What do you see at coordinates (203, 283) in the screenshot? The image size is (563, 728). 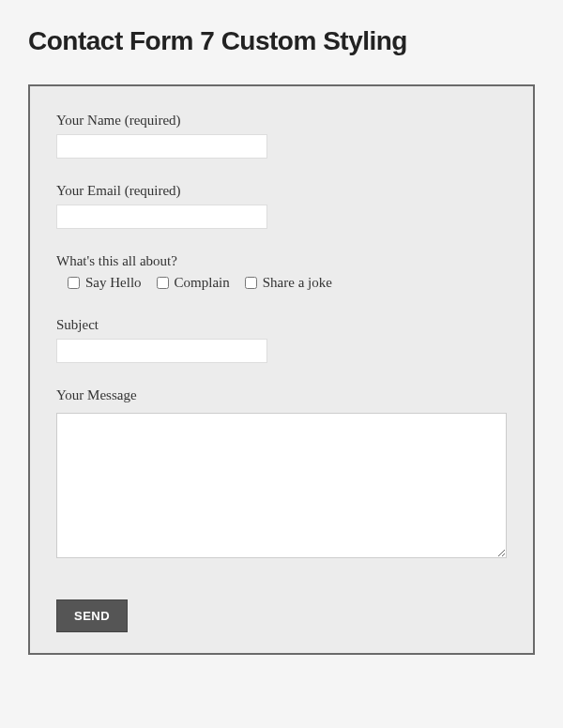 I see `checkbox-label-complain: Complain` at bounding box center [203, 283].